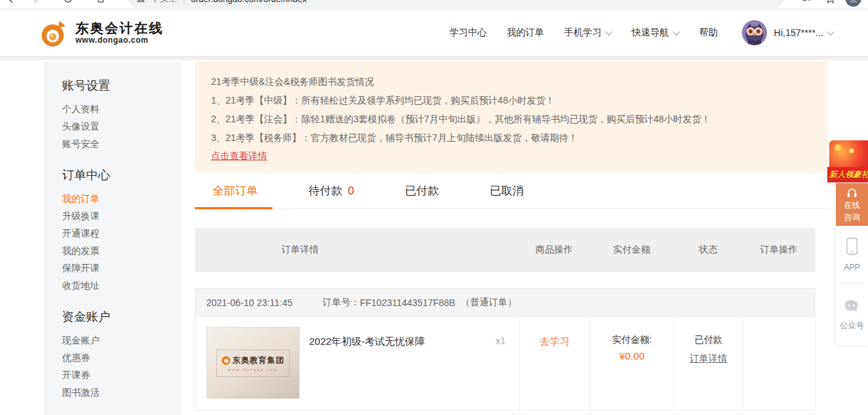  Describe the element at coordinates (632, 339) in the screenshot. I see `paid-amount-label: 实付金额:` at that location.